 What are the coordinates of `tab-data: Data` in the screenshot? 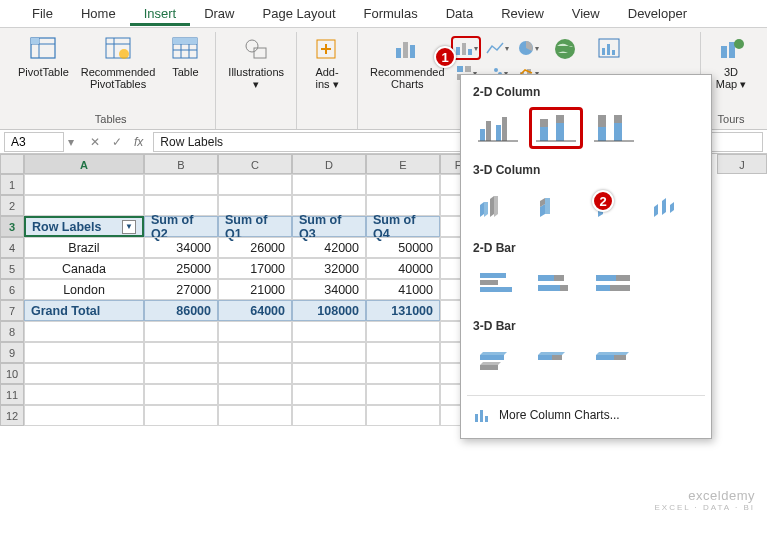 It's located at (460, 14).